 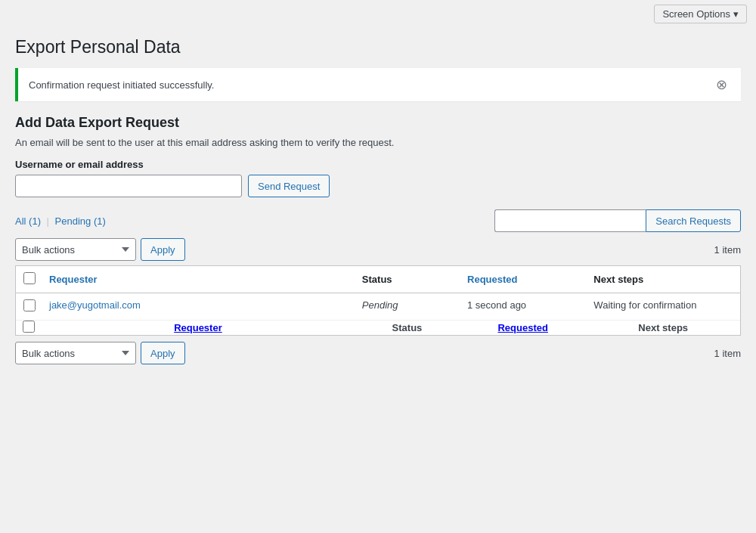 I want to click on close-icon: ⊗, so click(x=721, y=85).